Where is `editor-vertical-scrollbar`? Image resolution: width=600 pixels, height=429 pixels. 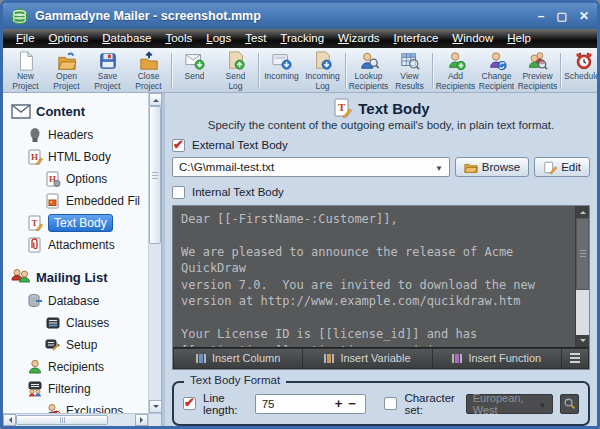 editor-vertical-scrollbar is located at coordinates (582, 276).